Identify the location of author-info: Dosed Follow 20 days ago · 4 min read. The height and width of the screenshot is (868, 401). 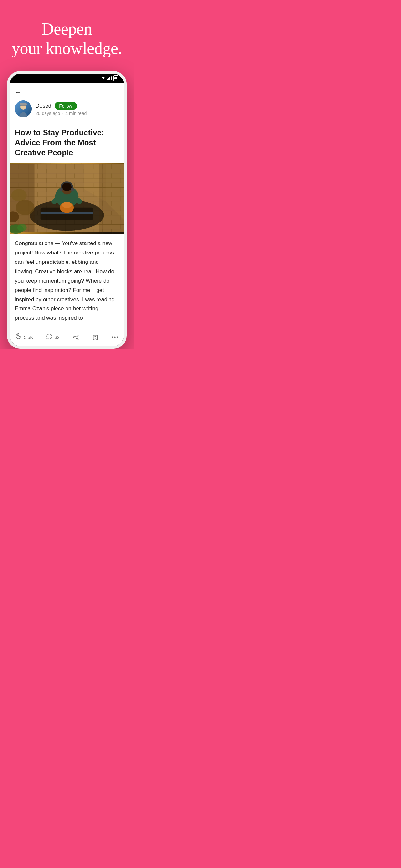
(61, 109).